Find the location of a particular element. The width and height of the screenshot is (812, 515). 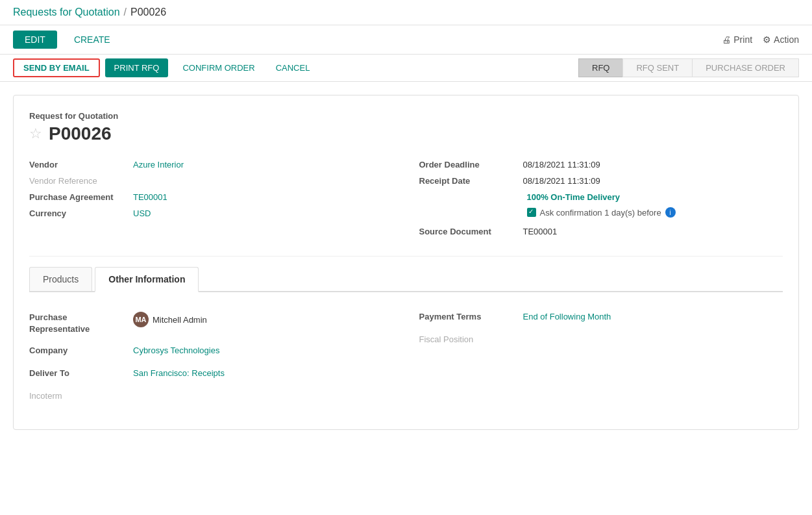

vendor-label: Vendor is located at coordinates (81, 165).